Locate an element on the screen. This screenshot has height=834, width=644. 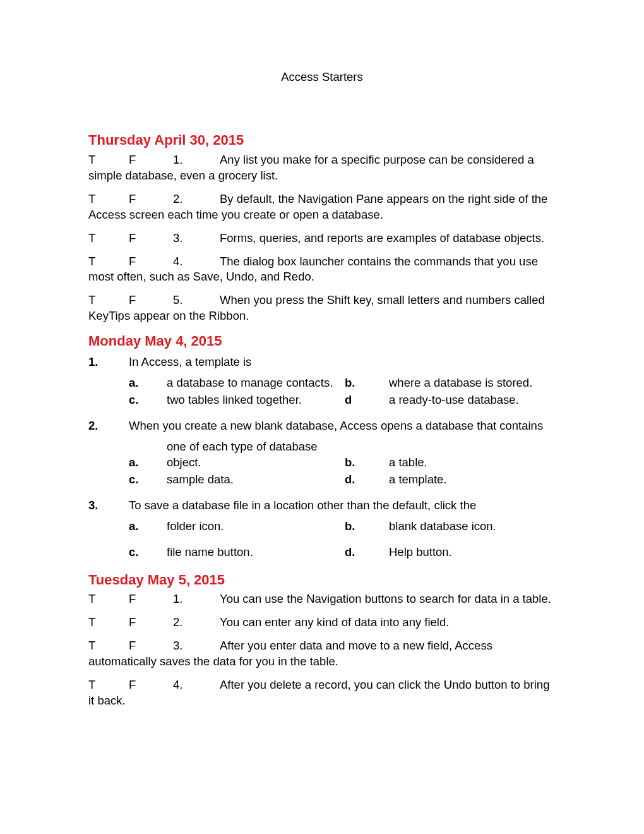
mc-option-letter: d is located at coordinates (367, 401).